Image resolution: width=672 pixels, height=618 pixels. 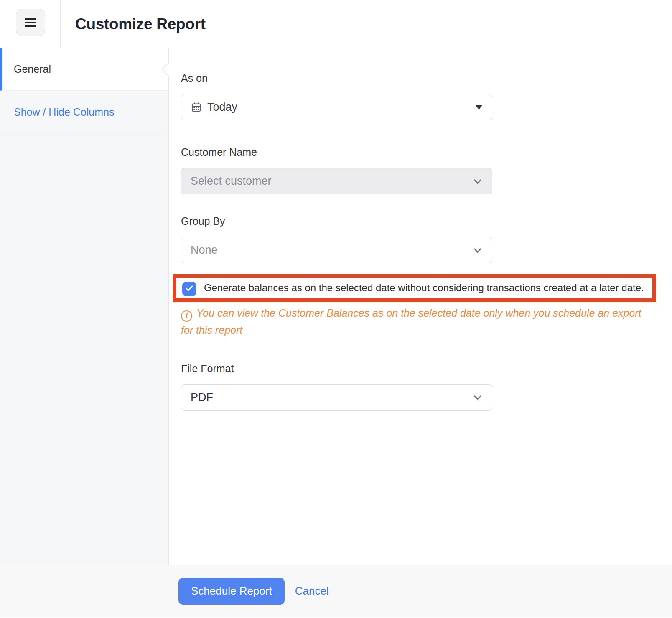 I want to click on as-on-value: Today, so click(x=339, y=107).